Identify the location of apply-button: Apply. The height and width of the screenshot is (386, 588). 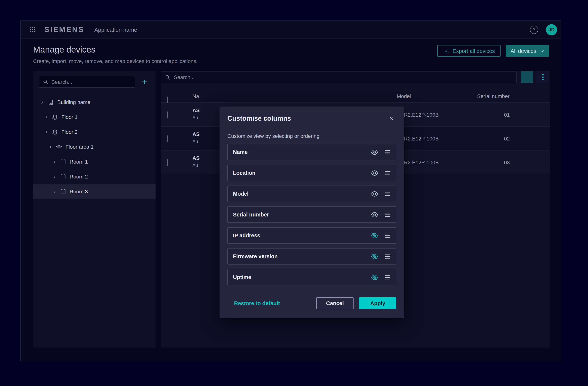
(378, 303).